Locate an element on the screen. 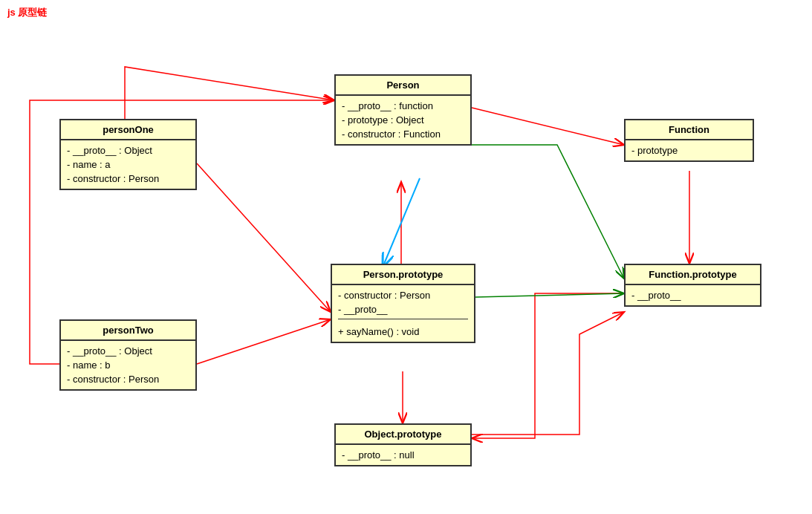 The height and width of the screenshot is (514, 812). box-person-two-header: personTwo is located at coordinates (128, 331).